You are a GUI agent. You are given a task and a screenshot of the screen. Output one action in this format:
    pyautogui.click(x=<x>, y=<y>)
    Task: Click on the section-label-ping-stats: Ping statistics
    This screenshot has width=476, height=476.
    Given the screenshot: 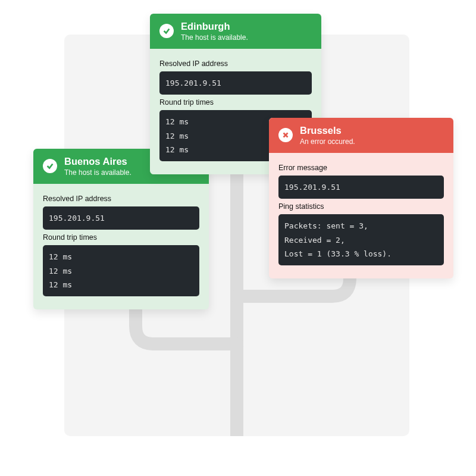 What is the action you would take?
    pyautogui.click(x=361, y=206)
    